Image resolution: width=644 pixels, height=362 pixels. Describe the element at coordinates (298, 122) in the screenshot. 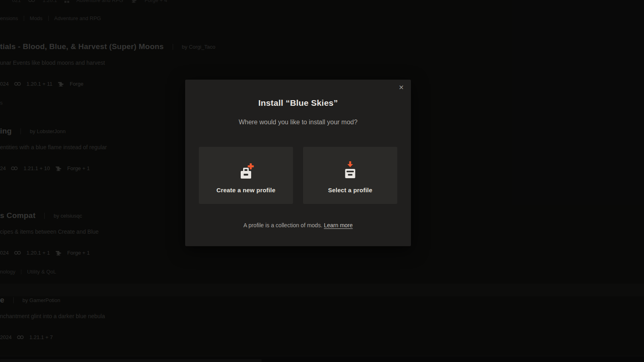

I see `modal-subtitle: Where would you like to install your mod…` at that location.